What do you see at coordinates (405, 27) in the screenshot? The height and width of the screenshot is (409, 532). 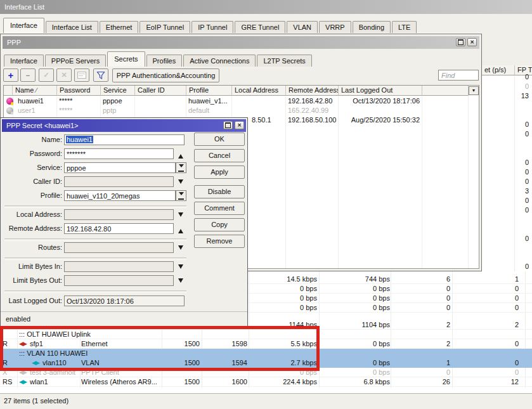 I see `il-tab-lte: LTE` at bounding box center [405, 27].